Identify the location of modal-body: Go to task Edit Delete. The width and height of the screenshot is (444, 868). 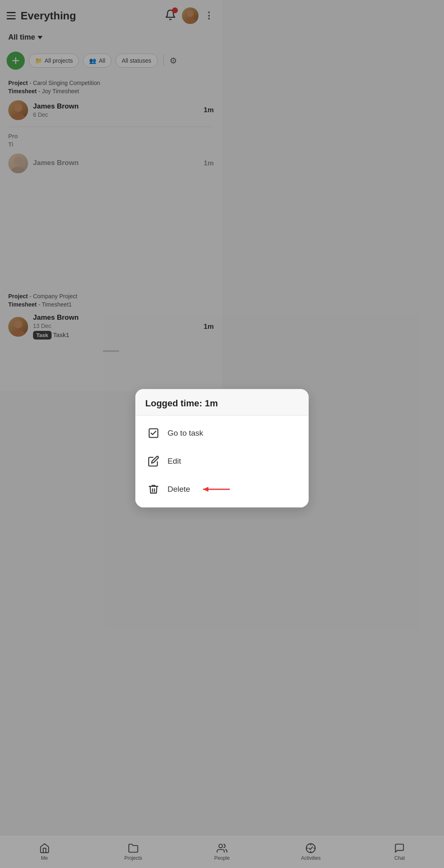
(179, 425).